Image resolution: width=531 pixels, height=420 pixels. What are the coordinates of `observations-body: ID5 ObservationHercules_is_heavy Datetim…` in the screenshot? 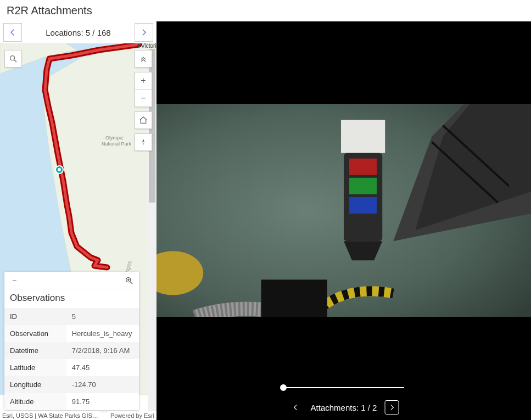 It's located at (71, 359).